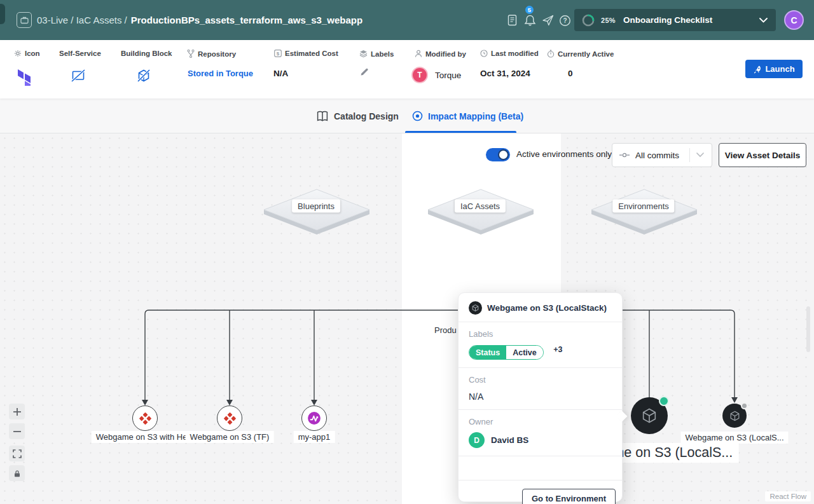 Image resolution: width=814 pixels, height=504 pixels. What do you see at coordinates (460, 132) in the screenshot?
I see `active-tab-underline` at bounding box center [460, 132].